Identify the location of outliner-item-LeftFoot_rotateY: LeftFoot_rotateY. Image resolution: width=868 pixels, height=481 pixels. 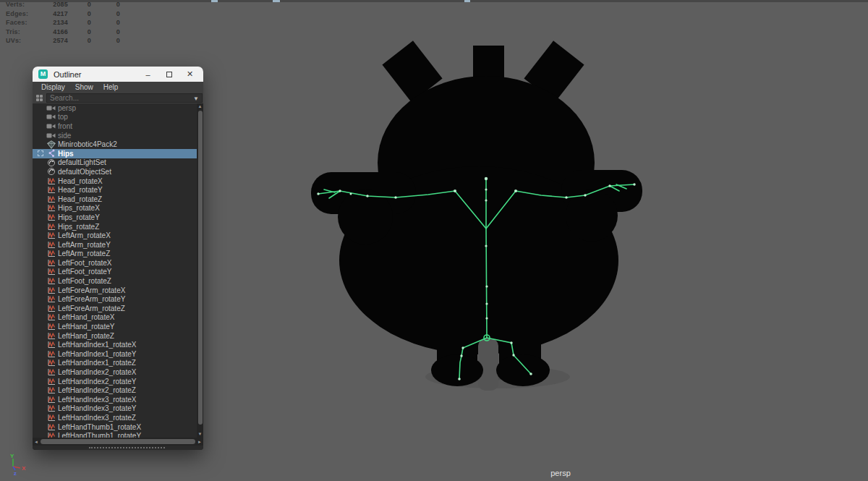
(114, 272).